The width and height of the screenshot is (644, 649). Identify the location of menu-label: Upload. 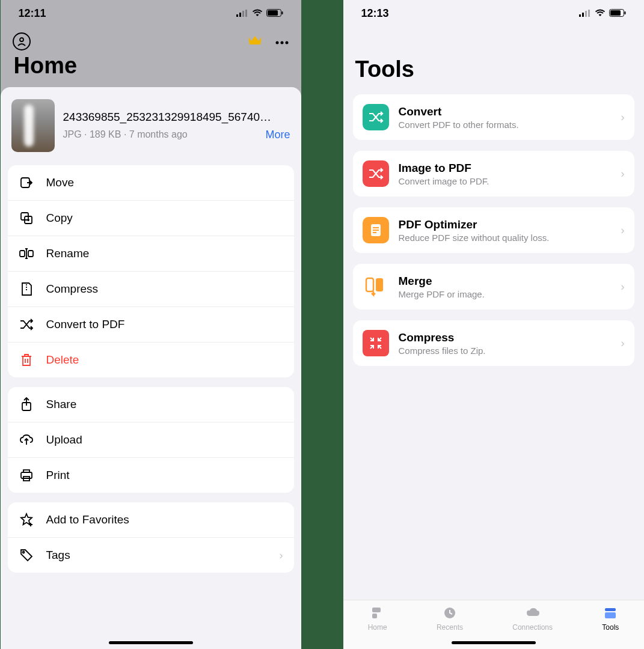
(64, 440).